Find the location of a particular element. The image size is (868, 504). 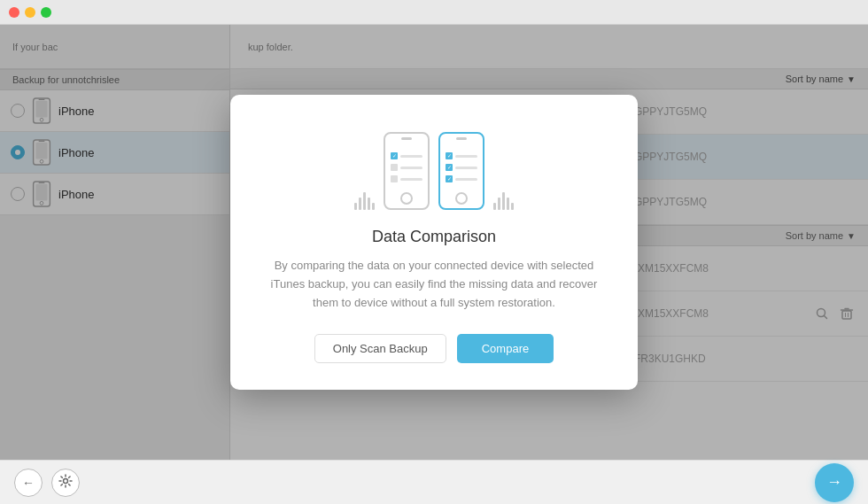

bottom-left-buttons: ← is located at coordinates (47, 483).